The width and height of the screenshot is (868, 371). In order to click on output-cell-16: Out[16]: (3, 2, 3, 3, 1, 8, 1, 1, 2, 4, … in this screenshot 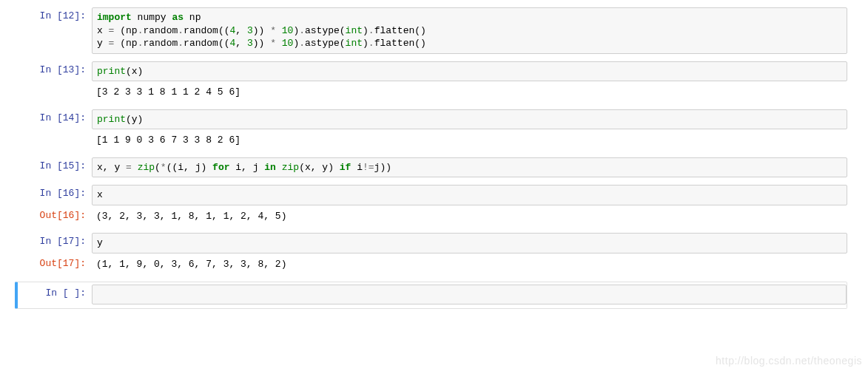, I will do `click(434, 217)`.